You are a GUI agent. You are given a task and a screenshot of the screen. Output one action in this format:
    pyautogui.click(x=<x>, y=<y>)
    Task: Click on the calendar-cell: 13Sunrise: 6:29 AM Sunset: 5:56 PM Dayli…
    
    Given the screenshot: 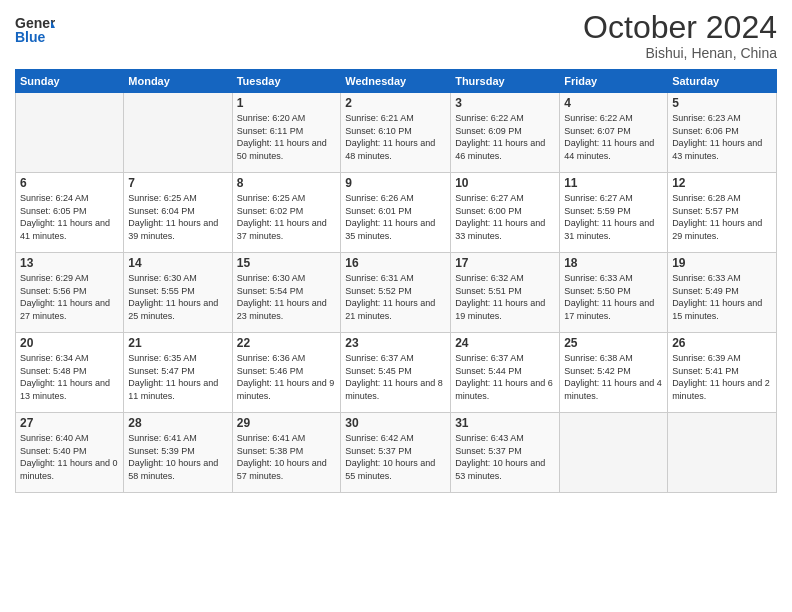 What is the action you would take?
    pyautogui.click(x=70, y=293)
    